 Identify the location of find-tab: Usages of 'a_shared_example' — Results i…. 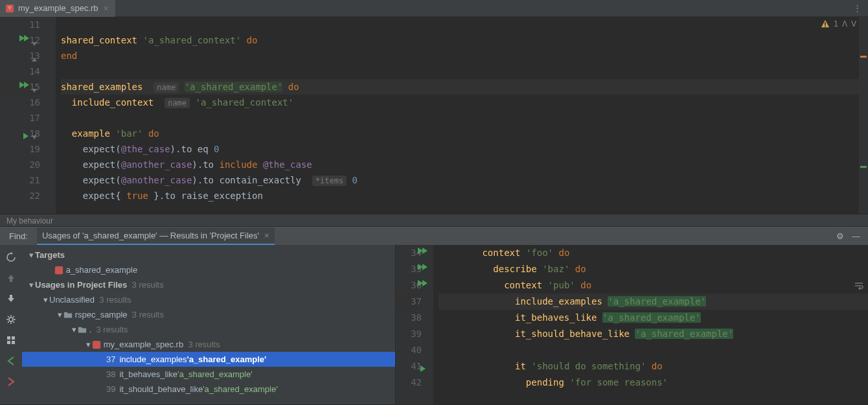
(155, 237).